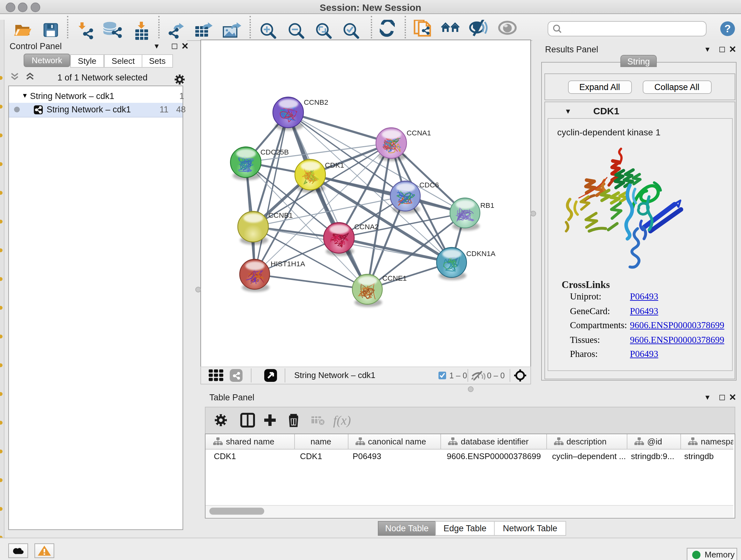  What do you see at coordinates (496, 375) in the screenshot?
I see `svg-text: 0 – 0` at bounding box center [496, 375].